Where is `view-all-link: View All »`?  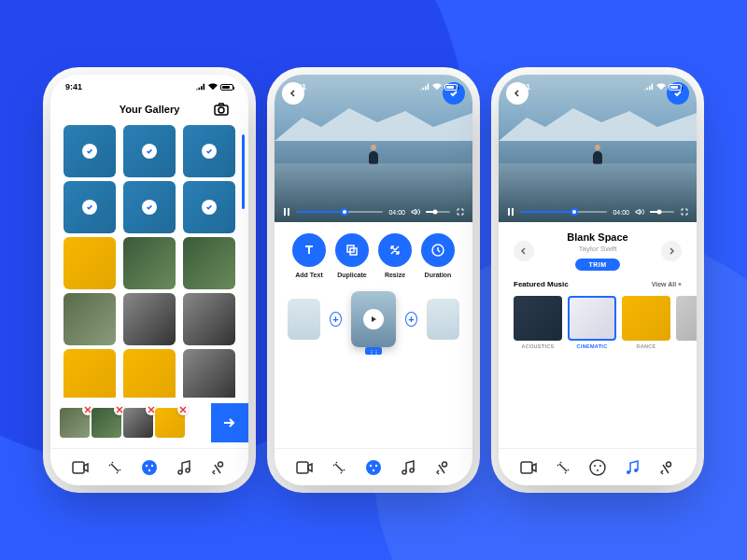 view-all-link: View All » is located at coordinates (667, 284).